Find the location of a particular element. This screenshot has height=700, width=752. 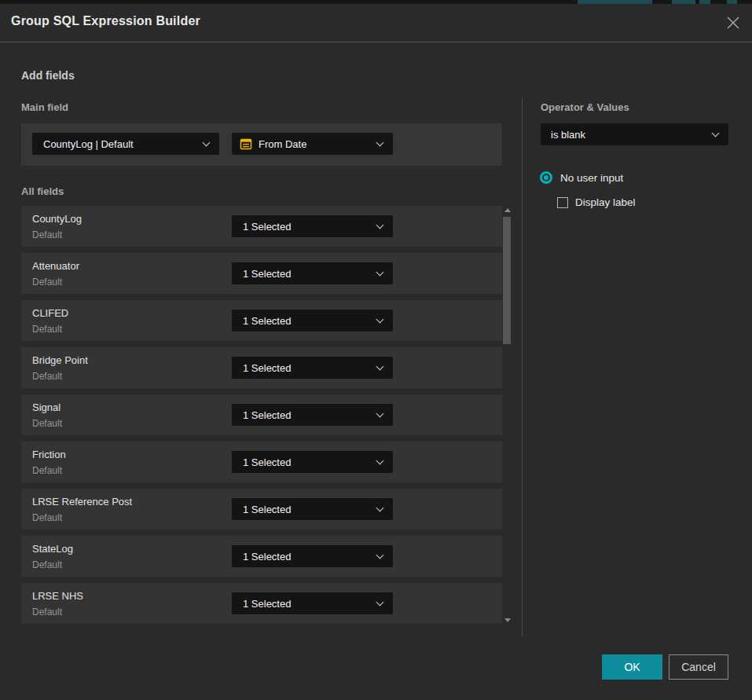

operator-values-label: Operator & Values is located at coordinates (585, 107).